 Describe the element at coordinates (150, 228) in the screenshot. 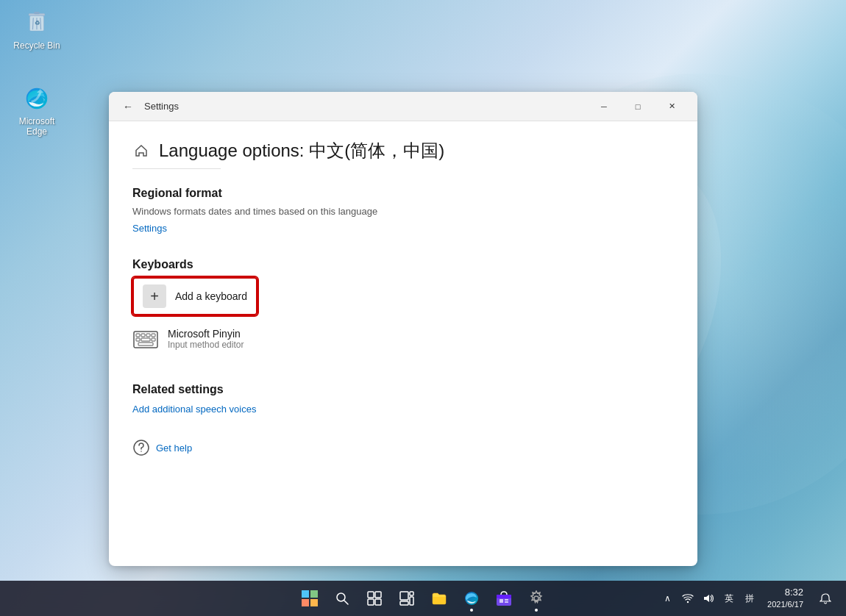

I see `regional-settings-link: Settings` at that location.